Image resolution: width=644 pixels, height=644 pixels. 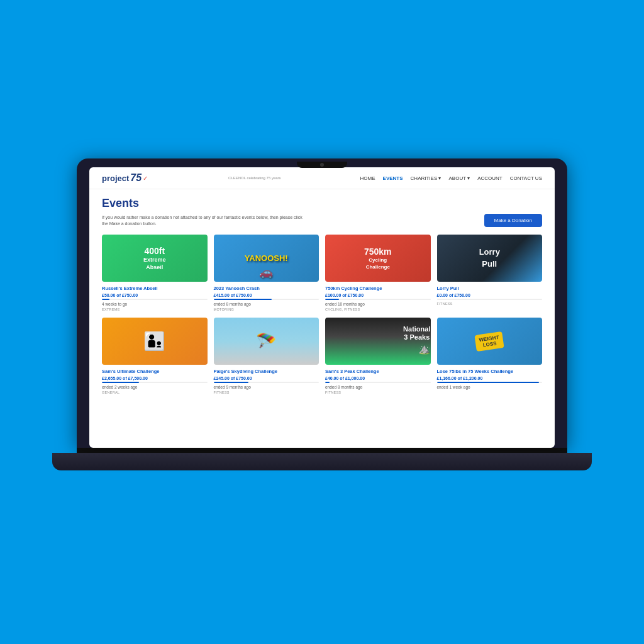 What do you see at coordinates (378, 258) in the screenshot?
I see `event-image-cycling: 750km Cycling Challenge` at bounding box center [378, 258].